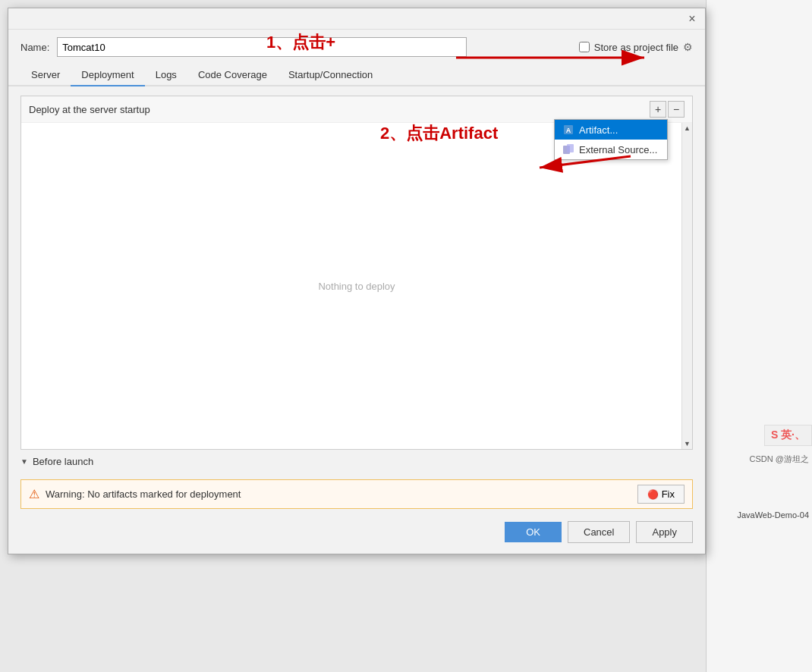 This screenshot has height=672, width=812. What do you see at coordinates (331, 74) in the screenshot?
I see `tab-startup: Startup/Connection` at bounding box center [331, 74].